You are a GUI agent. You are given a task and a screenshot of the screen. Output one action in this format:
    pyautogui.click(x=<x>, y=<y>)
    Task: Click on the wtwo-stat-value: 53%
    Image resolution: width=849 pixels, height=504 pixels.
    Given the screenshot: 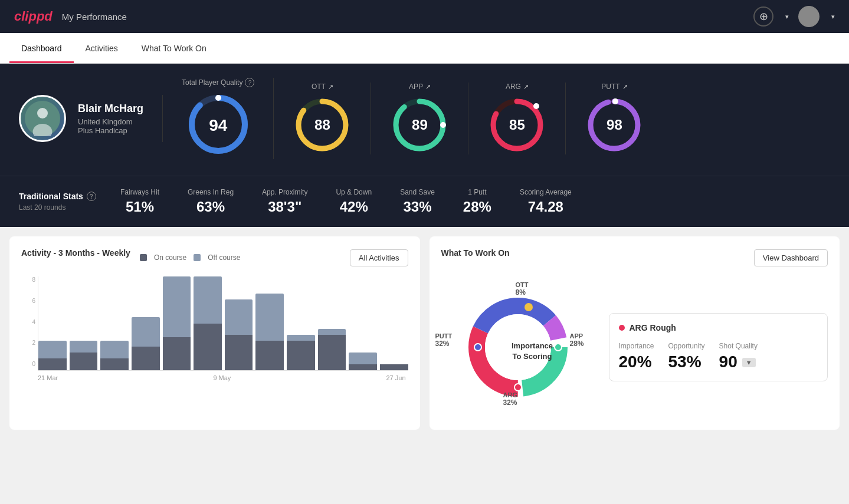 What is the action you would take?
    pyautogui.click(x=687, y=362)
    